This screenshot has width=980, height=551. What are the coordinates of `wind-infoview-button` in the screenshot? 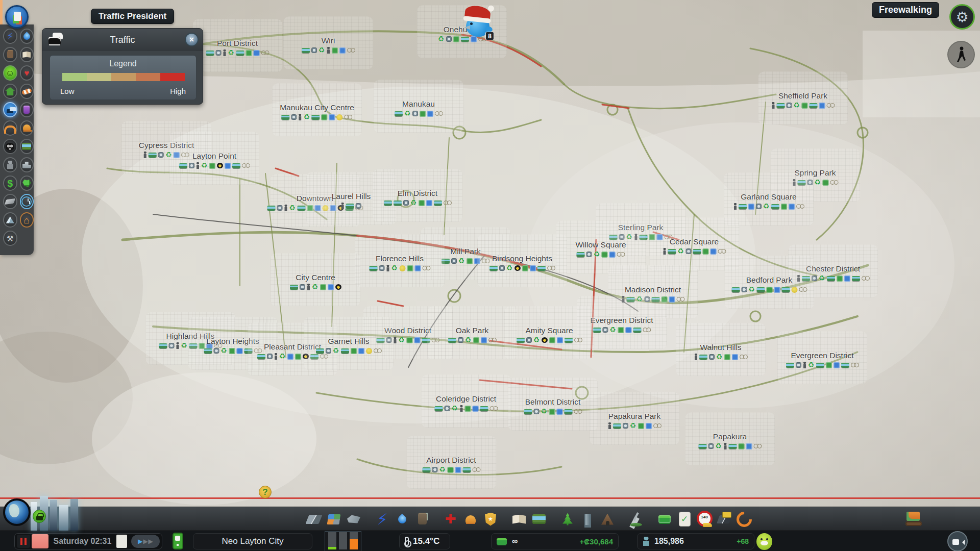 It's located at (27, 91).